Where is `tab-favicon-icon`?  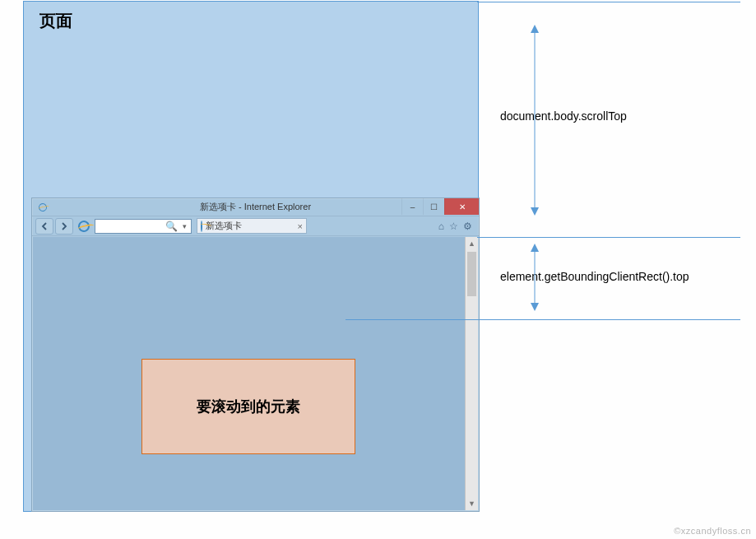 tab-favicon-icon is located at coordinates (202, 226).